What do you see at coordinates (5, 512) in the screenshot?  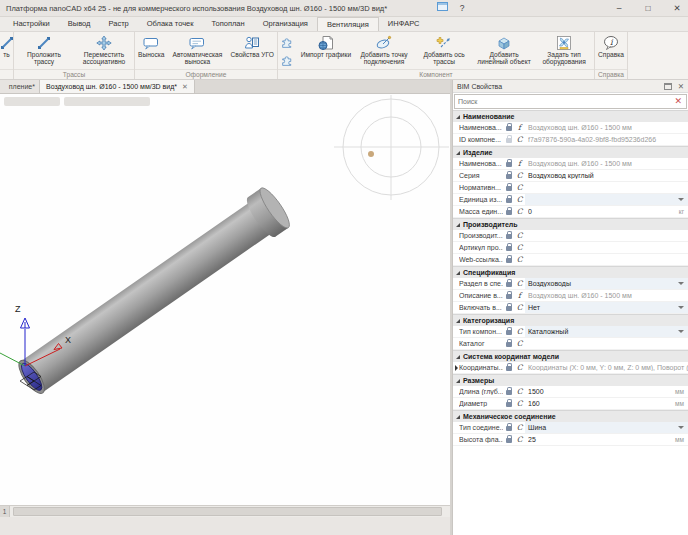 I see `layout-tab: 1` at bounding box center [5, 512].